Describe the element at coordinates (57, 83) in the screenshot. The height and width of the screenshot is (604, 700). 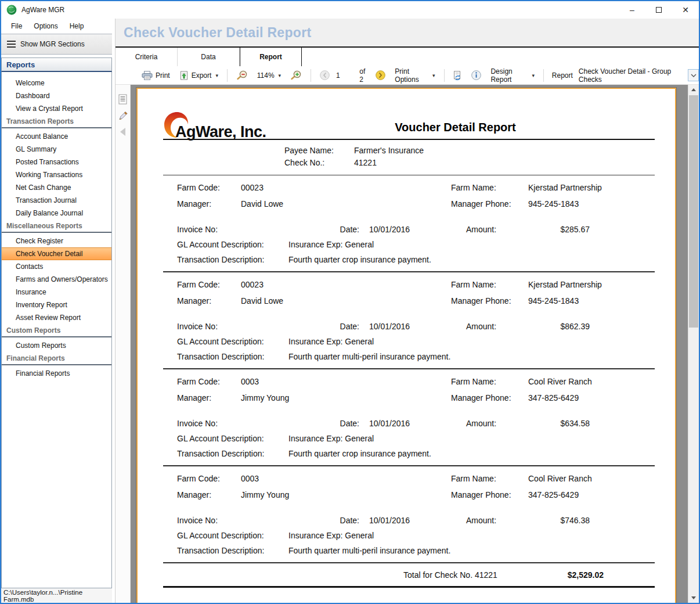
I see `sidebar-item-welcome: Welcome` at that location.